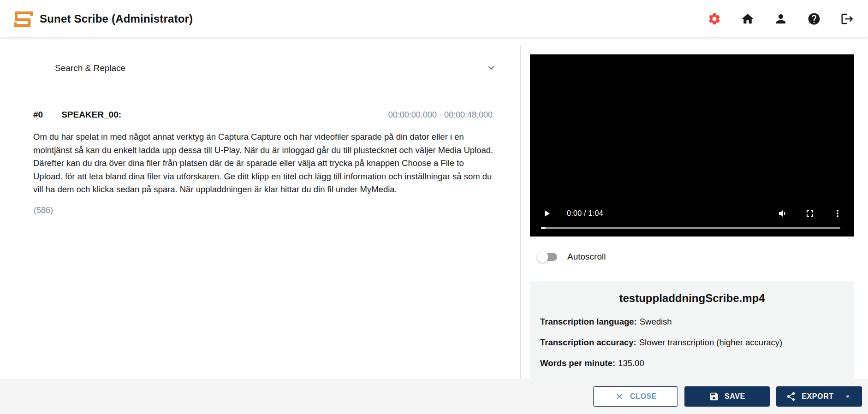  I want to click on save-button: SAVE, so click(727, 396).